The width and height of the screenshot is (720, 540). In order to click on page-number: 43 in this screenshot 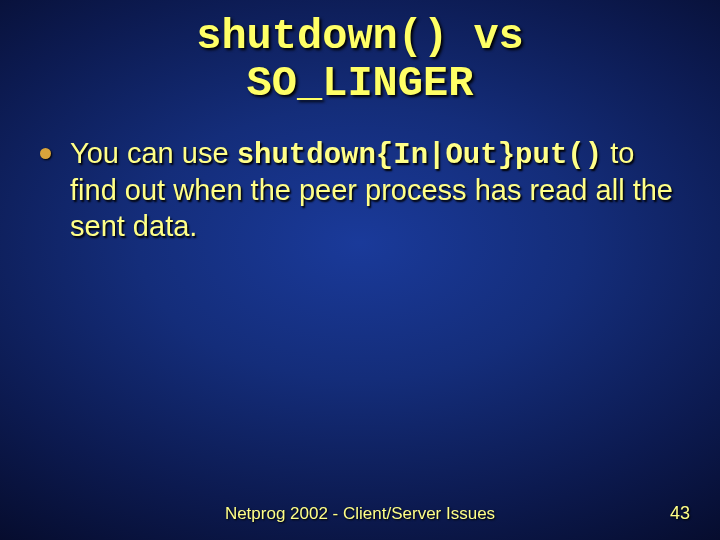, I will do `click(680, 514)`.